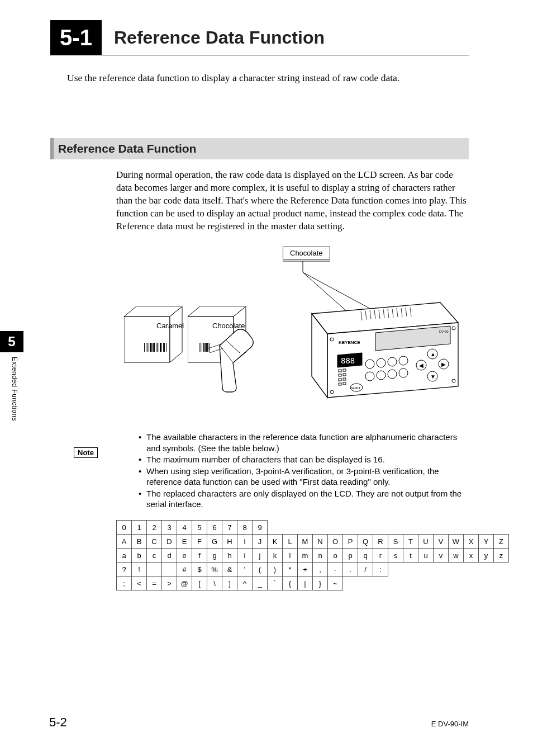  I want to click on char-cell: &, so click(230, 569).